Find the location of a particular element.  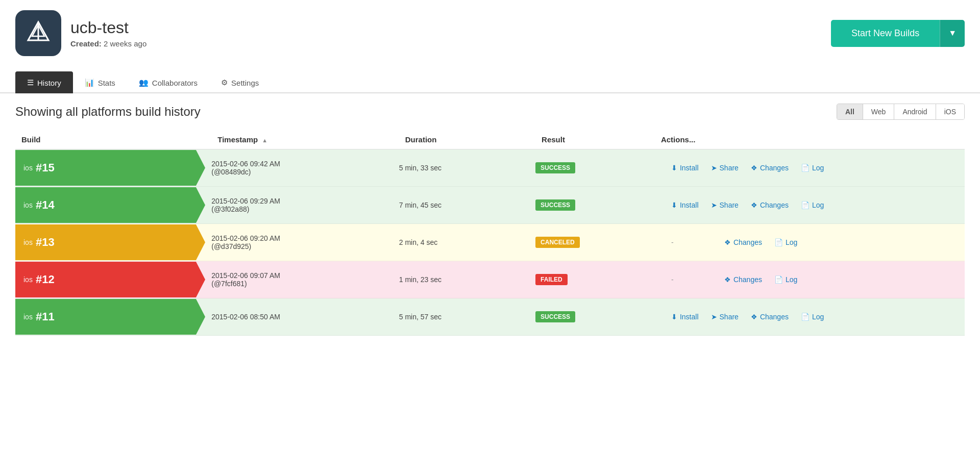

col-timestamp: Timestamp ▲ is located at coordinates (305, 140).